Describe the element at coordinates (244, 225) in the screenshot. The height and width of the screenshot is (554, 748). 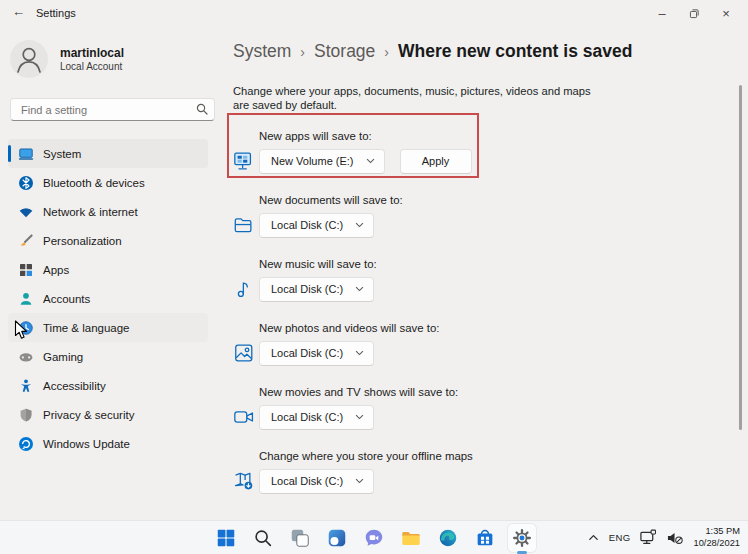
I see `documents-folder-icon` at that location.